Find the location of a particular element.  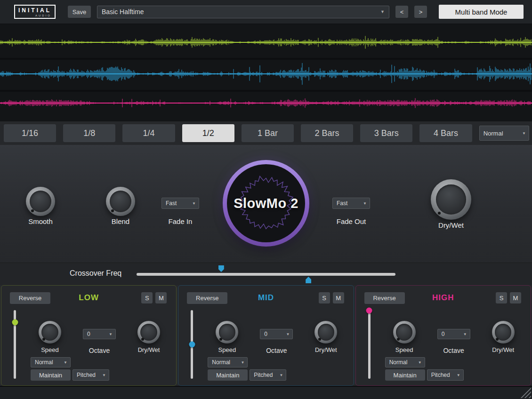

fade-in-label: Fade In is located at coordinates (181, 221).